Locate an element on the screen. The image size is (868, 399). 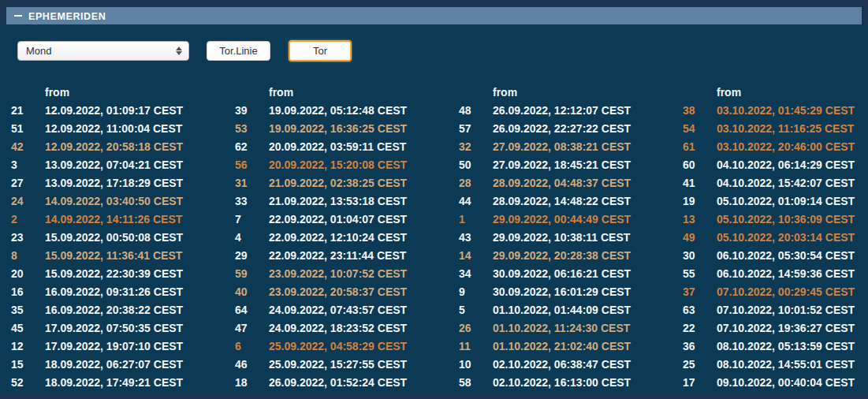
gate-start-time: 02.10.2022, 16:13:00 CEST is located at coordinates (561, 382).